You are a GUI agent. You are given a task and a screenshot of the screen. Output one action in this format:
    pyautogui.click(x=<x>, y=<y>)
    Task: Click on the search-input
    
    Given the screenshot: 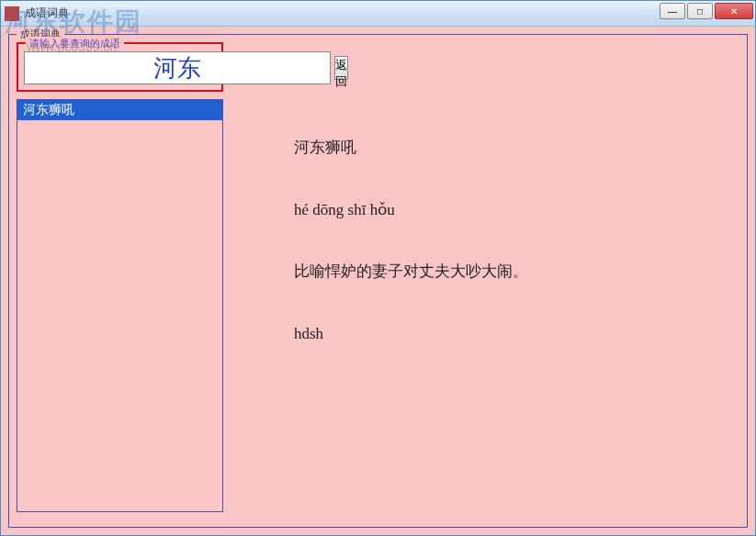 What is the action you would take?
    pyautogui.click(x=177, y=68)
    